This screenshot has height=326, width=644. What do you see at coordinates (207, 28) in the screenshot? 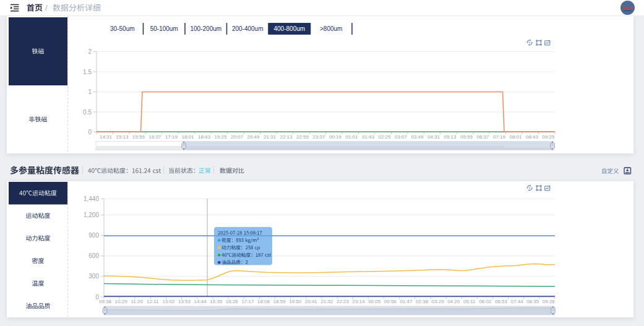
I see `svg-text: 100-200um` at bounding box center [207, 28].